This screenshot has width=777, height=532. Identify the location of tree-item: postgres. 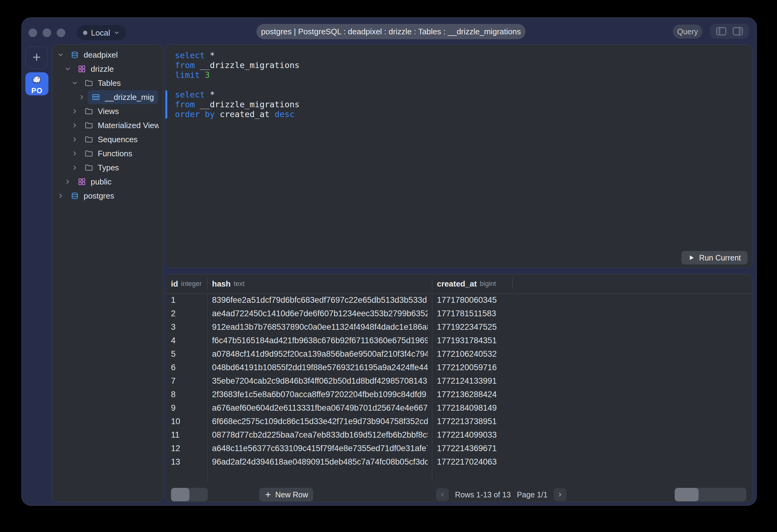
(108, 196).